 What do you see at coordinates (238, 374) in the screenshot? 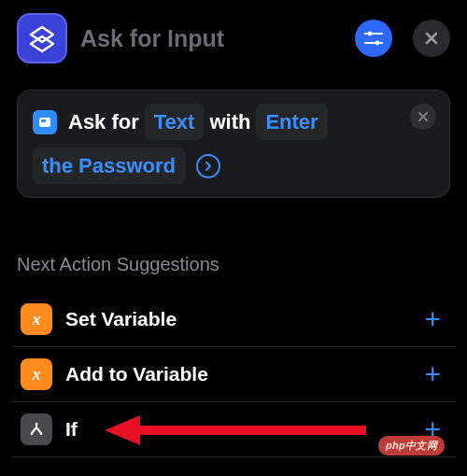
I see `suggestion-label: Add to Variable` at bounding box center [238, 374].